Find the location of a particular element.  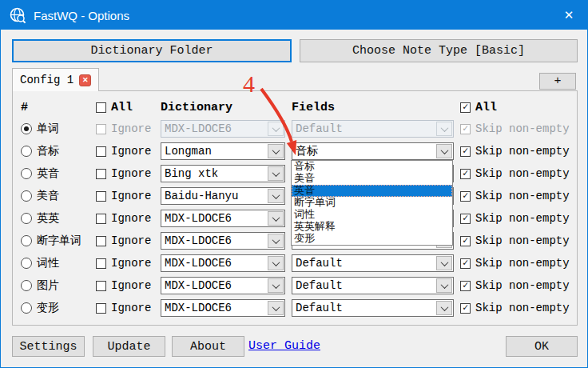

tab-config-1: Config 1 ✕ is located at coordinates (56, 80).